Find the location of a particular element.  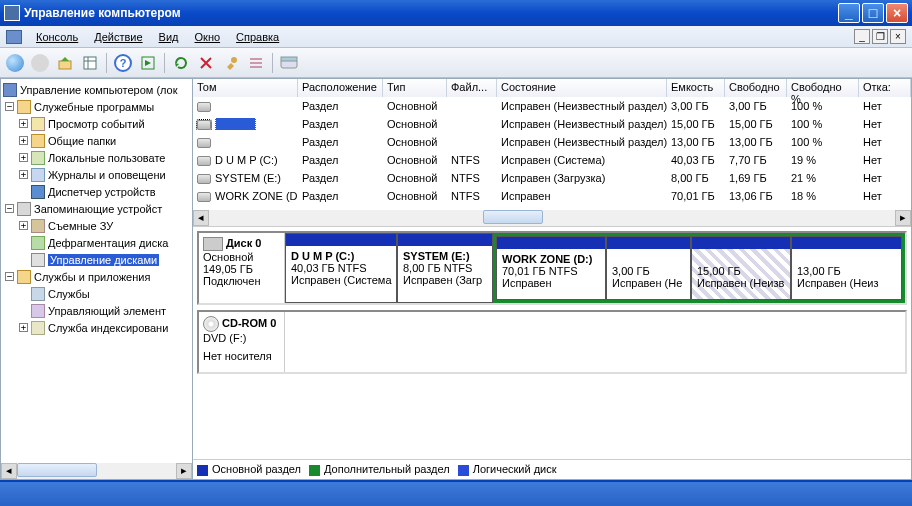

tree-removable: +Съемные ЗУ is located at coordinates (96, 226).